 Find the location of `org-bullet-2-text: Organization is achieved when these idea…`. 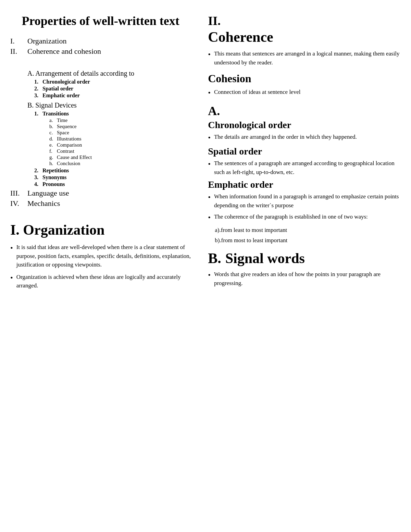

org-bullet-2-text: Organization is achieved when these idea… is located at coordinates (103, 282).